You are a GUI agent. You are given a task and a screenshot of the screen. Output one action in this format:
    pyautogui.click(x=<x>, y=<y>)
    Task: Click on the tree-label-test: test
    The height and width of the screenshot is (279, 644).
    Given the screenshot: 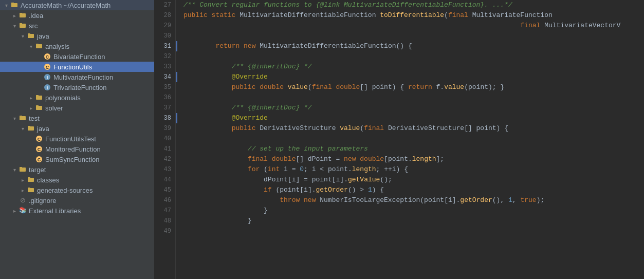 What is the action you would take?
    pyautogui.click(x=34, y=118)
    